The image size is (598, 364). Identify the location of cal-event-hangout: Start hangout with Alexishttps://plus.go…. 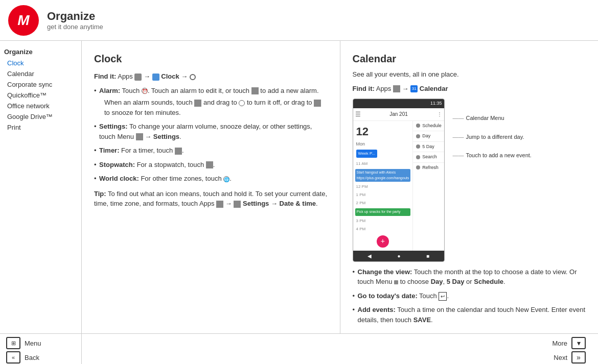
(383, 176).